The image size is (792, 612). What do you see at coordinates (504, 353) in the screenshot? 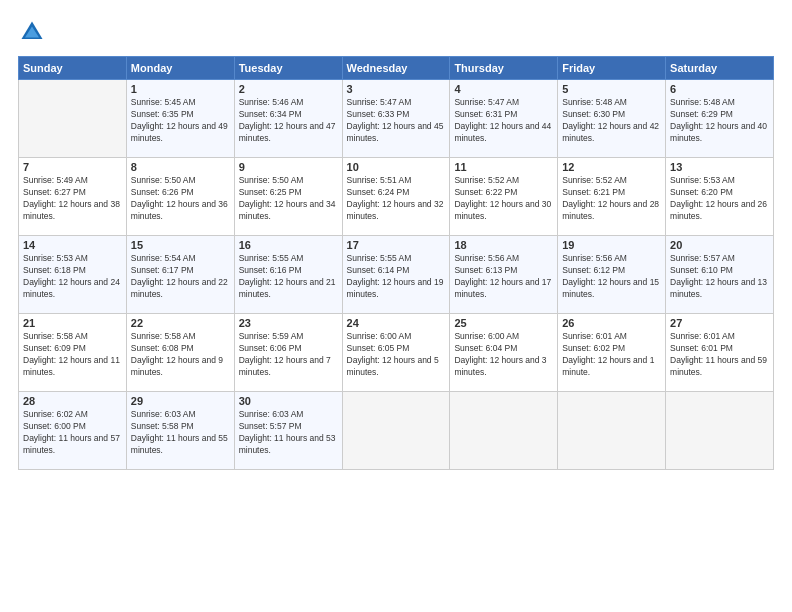
I see `calendar-cell: 25Sunrise: 6:00 AMSunset: 6:04 PMDayligh…` at bounding box center [504, 353].